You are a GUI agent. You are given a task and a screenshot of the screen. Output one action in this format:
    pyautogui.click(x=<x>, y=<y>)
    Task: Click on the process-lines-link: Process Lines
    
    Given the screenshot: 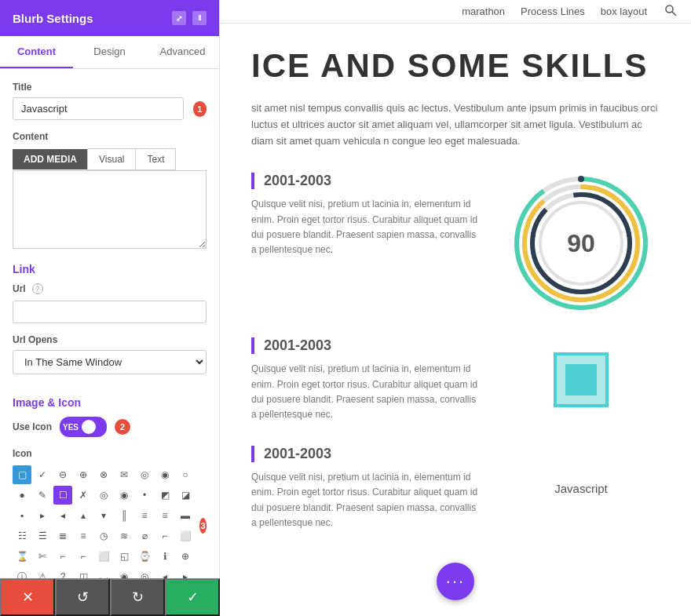 What is the action you would take?
    pyautogui.click(x=553, y=11)
    